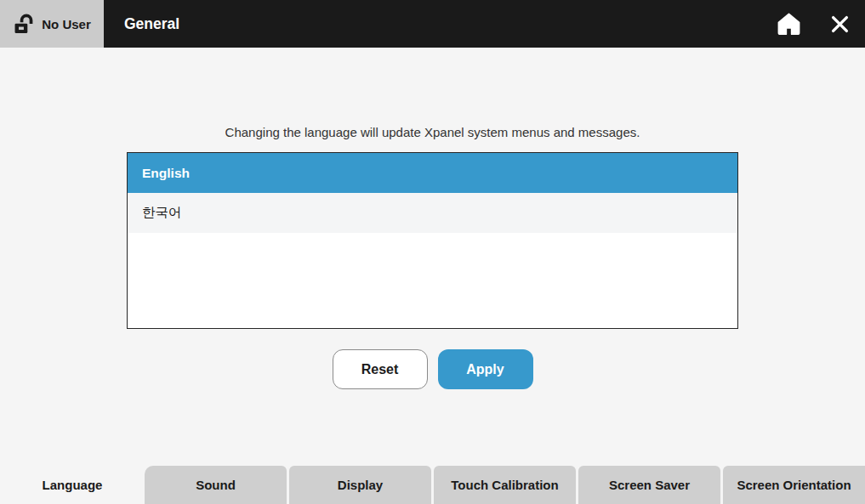  I want to click on language-option-english: English, so click(432, 173).